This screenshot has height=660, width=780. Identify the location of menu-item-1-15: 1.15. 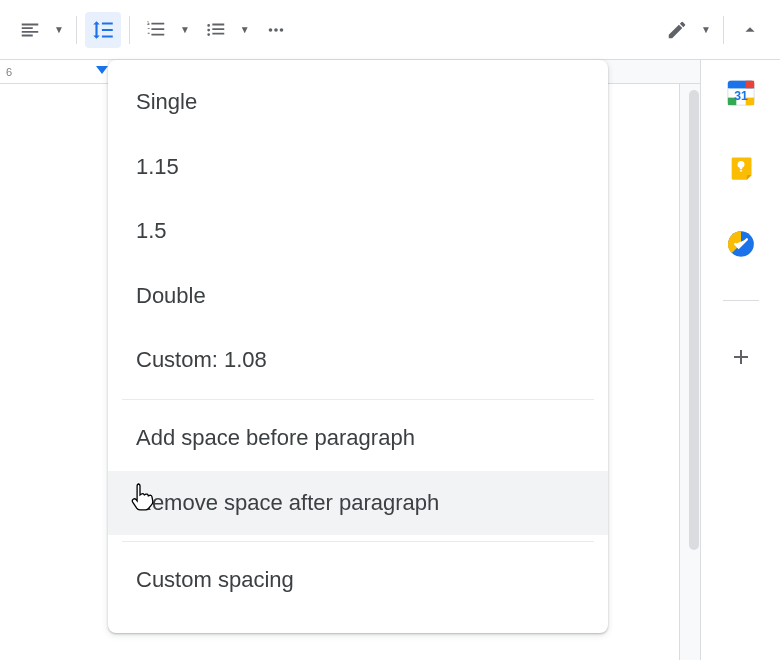
(358, 168).